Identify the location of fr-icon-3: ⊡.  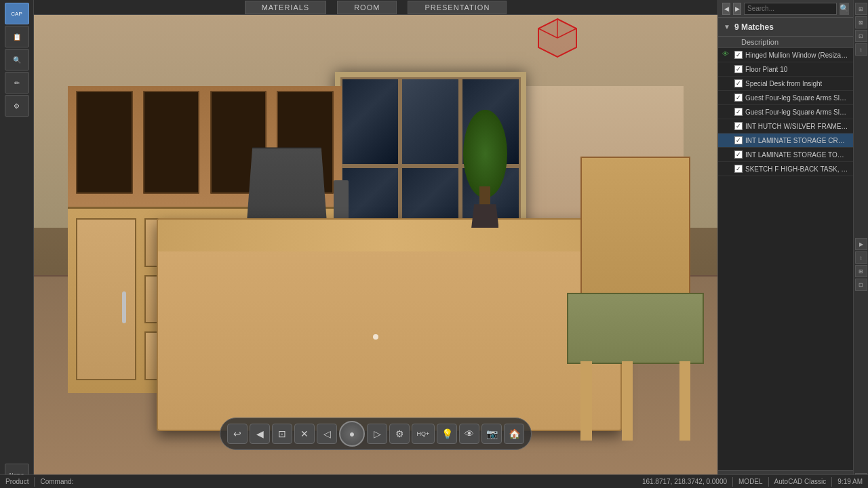
(861, 36).